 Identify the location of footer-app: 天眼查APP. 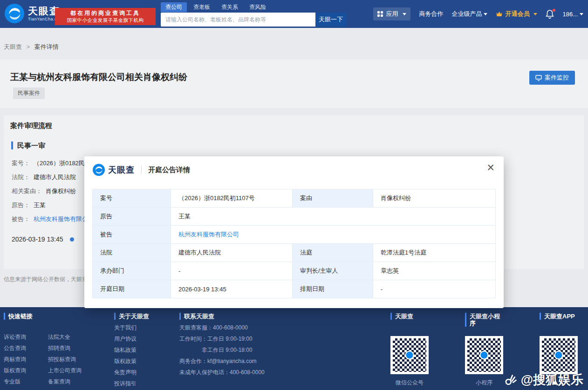
(557, 316).